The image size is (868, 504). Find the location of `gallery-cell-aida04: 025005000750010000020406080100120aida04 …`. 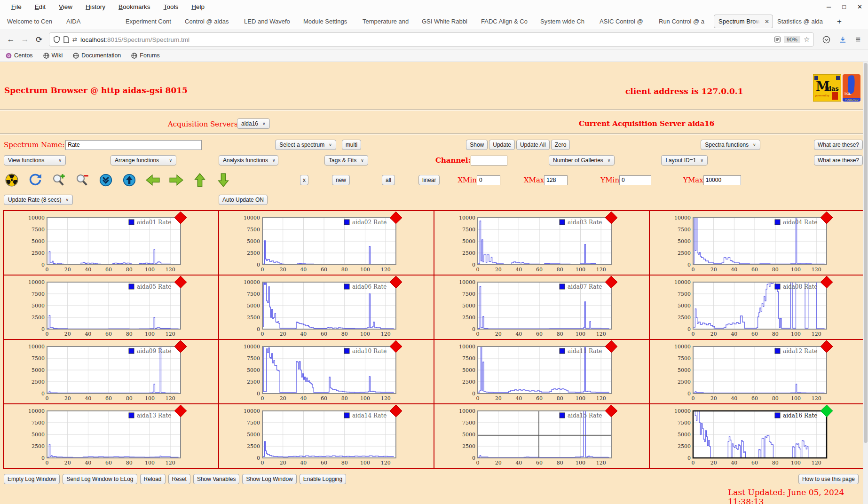

gallery-cell-aida04: 025005000750010000020406080100120aida04 … is located at coordinates (757, 243).